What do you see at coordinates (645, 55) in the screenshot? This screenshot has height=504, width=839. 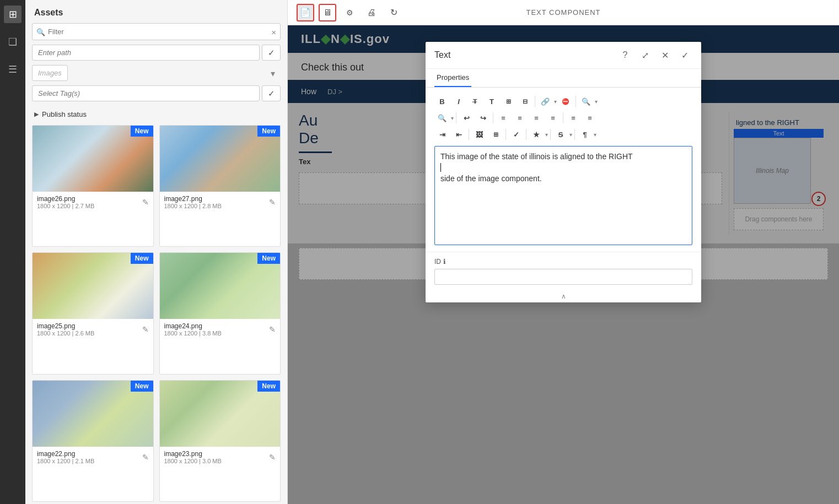 I see `modal-fullscreen-button: ⤢` at bounding box center [645, 55].